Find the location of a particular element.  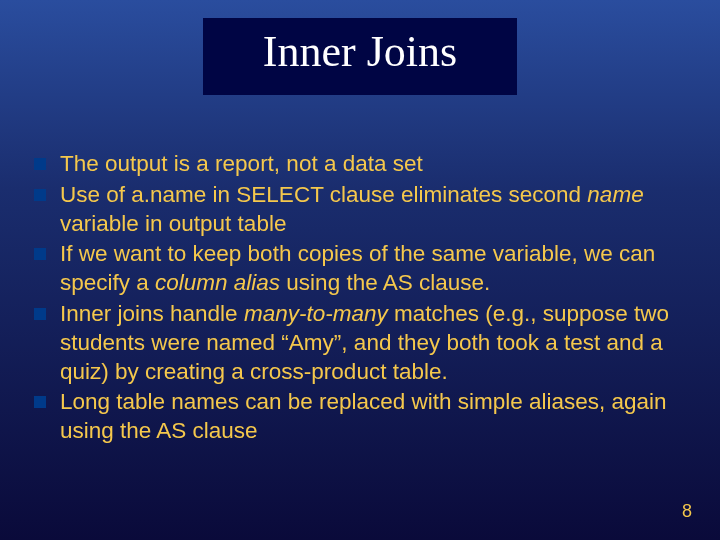

bullet-text: Use of a.name in SELECT clause eliminate… is located at coordinates (373, 210).